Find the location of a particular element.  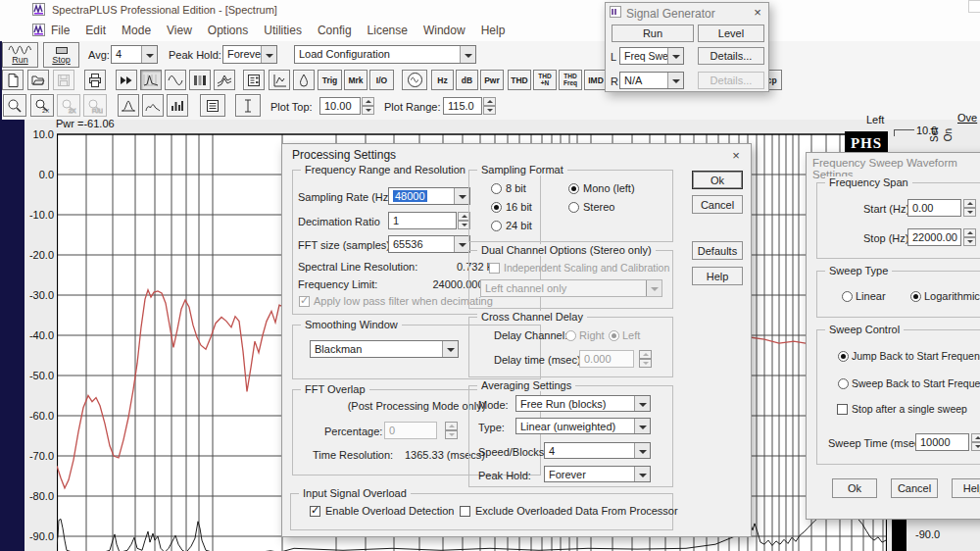

generator-run-button: Run is located at coordinates (653, 33).